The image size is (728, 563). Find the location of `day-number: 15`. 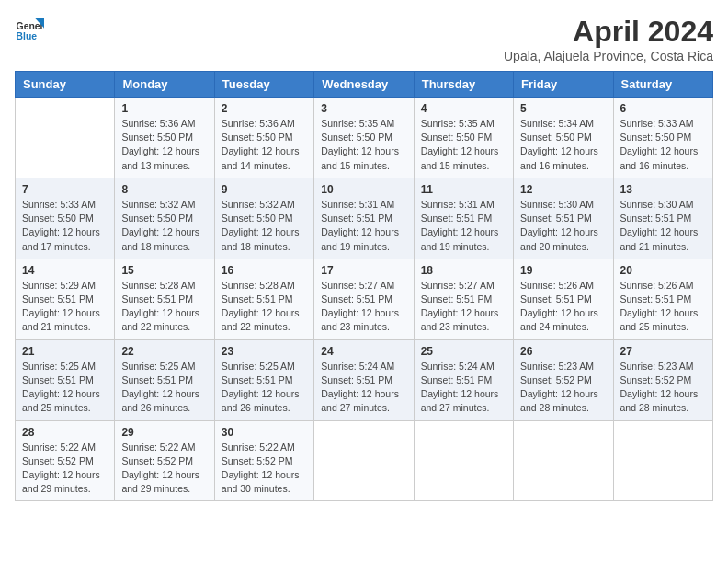

day-number: 15 is located at coordinates (164, 270).